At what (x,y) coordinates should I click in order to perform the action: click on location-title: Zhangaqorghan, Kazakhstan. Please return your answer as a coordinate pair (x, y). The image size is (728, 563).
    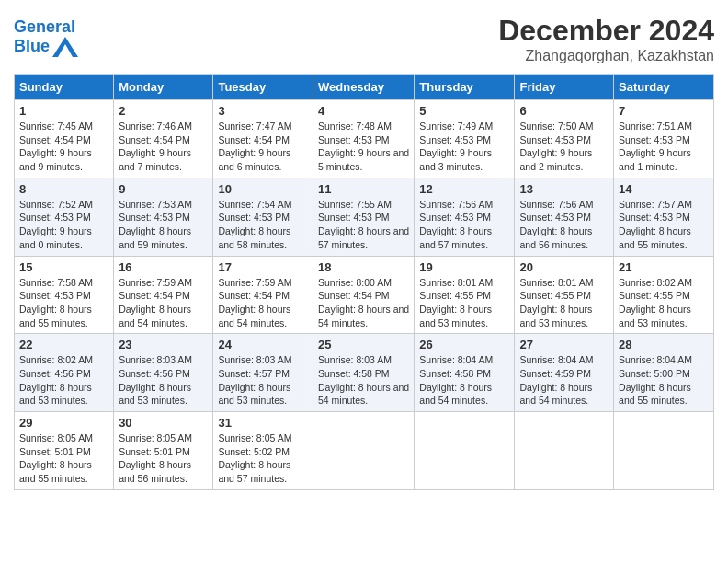
    Looking at the image, I should click on (607, 56).